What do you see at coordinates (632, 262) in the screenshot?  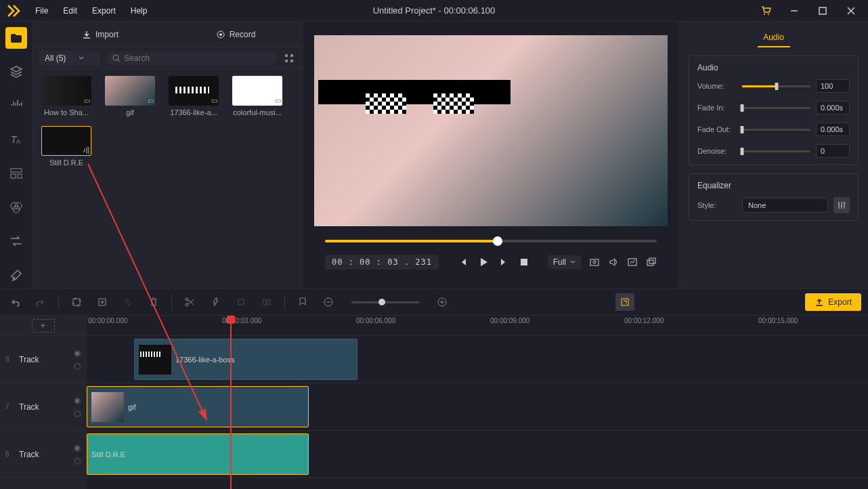 I see `aspect-button` at bounding box center [632, 262].